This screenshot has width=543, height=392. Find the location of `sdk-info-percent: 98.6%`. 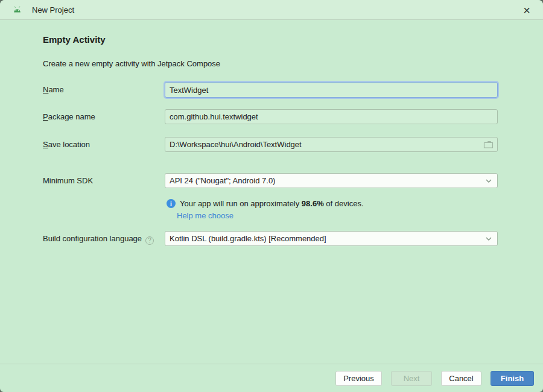

sdk-info-percent: 98.6% is located at coordinates (313, 204).